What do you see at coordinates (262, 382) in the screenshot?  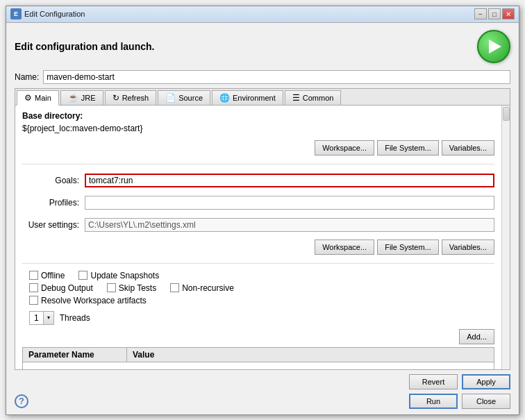 I see `bottom-buttons: Revert Apply` at bounding box center [262, 382].